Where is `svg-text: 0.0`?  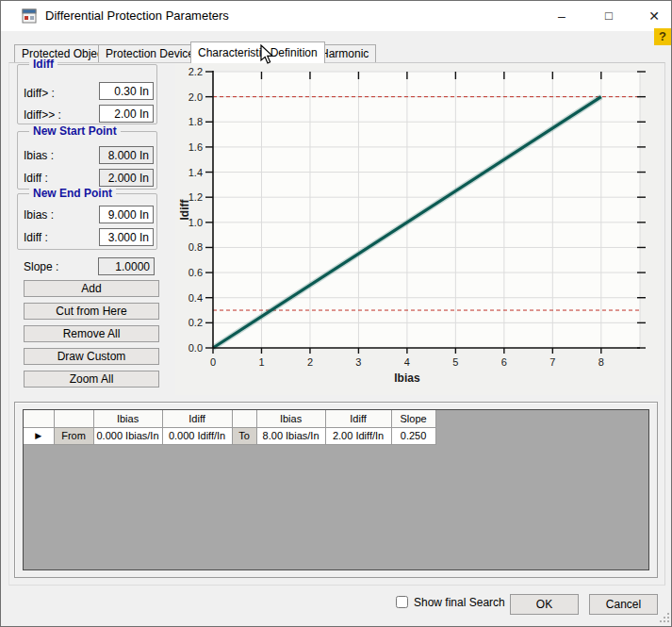
svg-text: 0.0 is located at coordinates (196, 348).